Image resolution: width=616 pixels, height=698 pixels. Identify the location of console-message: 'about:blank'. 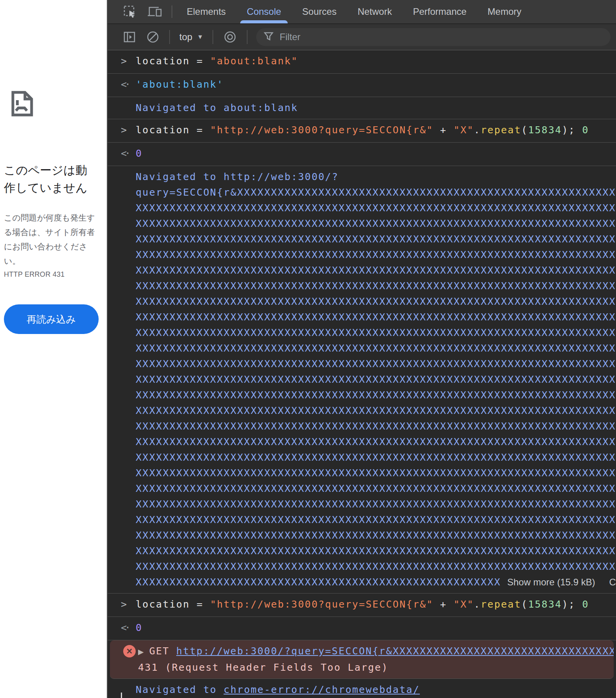
(376, 85).